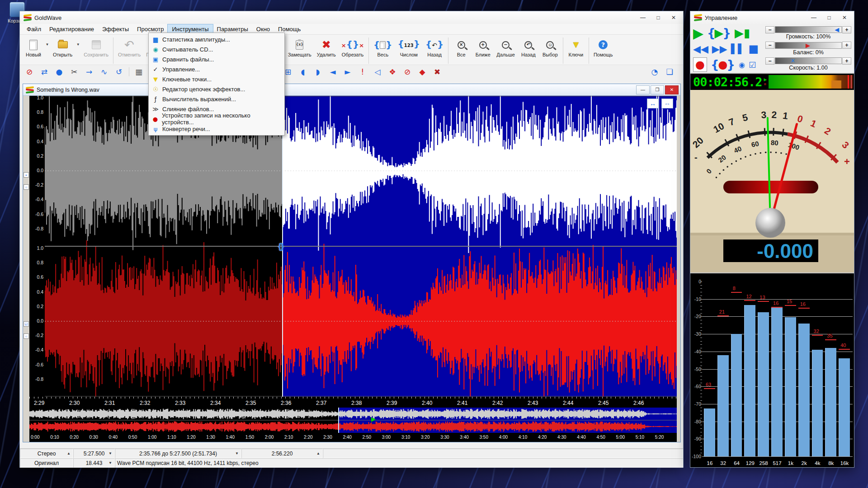 This screenshot has height=488, width=868. What do you see at coordinates (119, 72) in the screenshot?
I see `undo-loop-icon: ↺` at bounding box center [119, 72].